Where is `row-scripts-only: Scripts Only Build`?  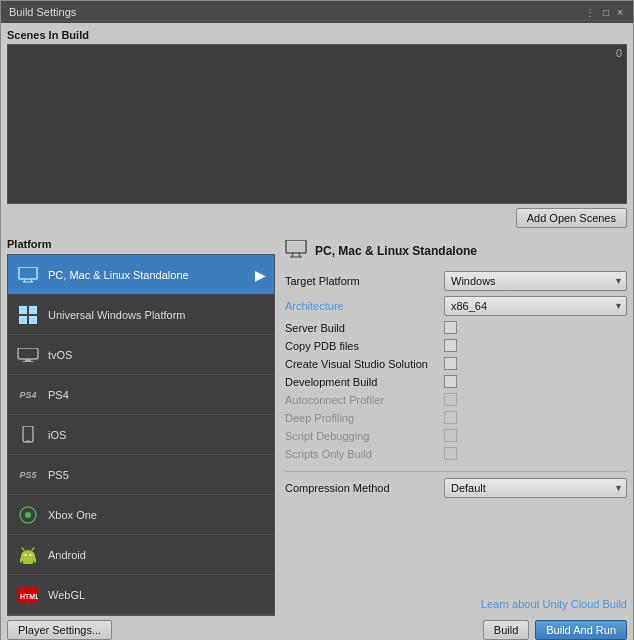 row-scripts-only: Scripts Only Build is located at coordinates (456, 454).